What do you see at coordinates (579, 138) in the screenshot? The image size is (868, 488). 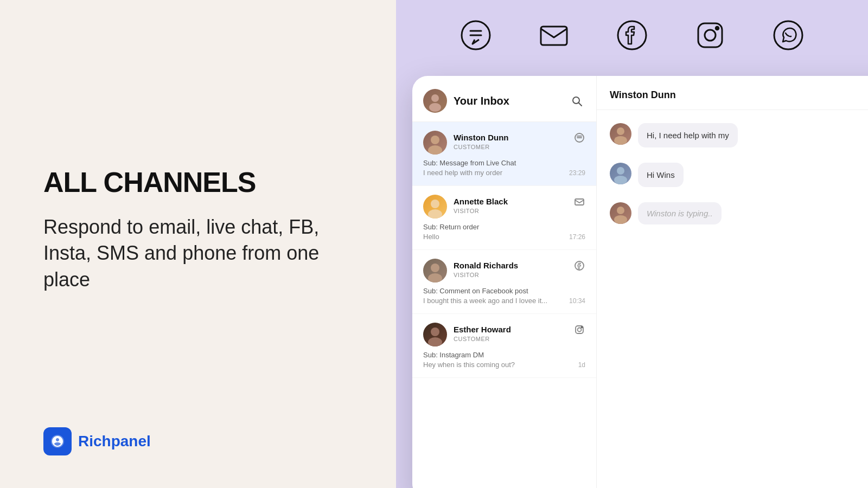 I see `conv-channel-chat-icon` at bounding box center [579, 138].